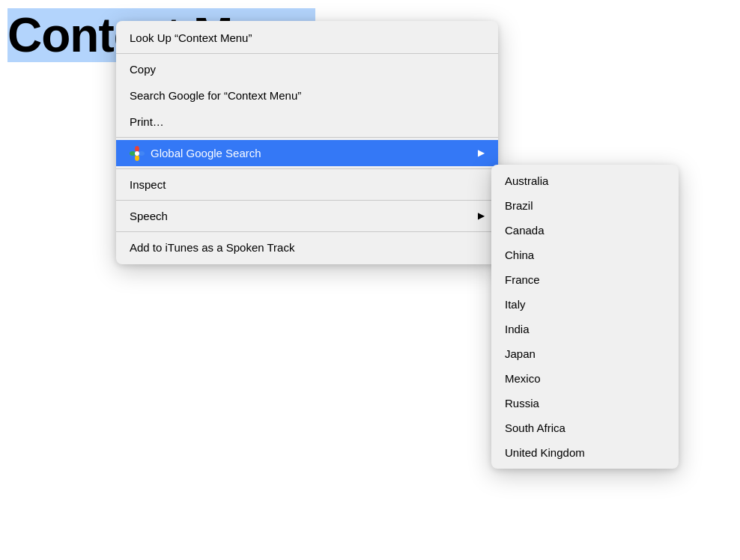  What do you see at coordinates (148, 184) in the screenshot?
I see `inspect-label: Inspect` at bounding box center [148, 184].